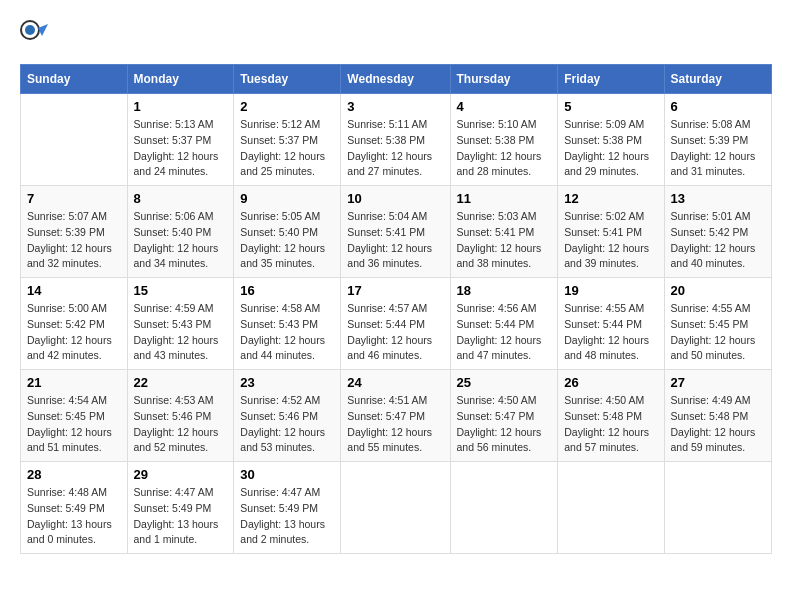  What do you see at coordinates (34, 34) in the screenshot?
I see `logo-icon` at bounding box center [34, 34].